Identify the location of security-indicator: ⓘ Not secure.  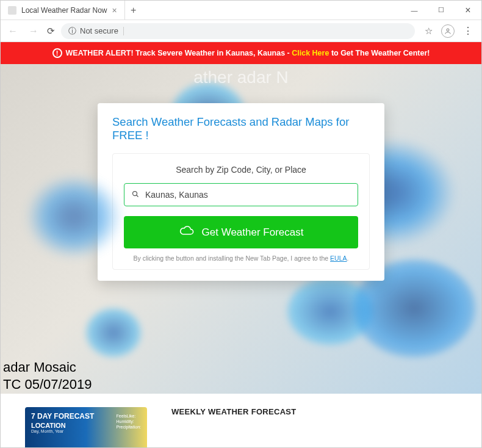
(93, 31).